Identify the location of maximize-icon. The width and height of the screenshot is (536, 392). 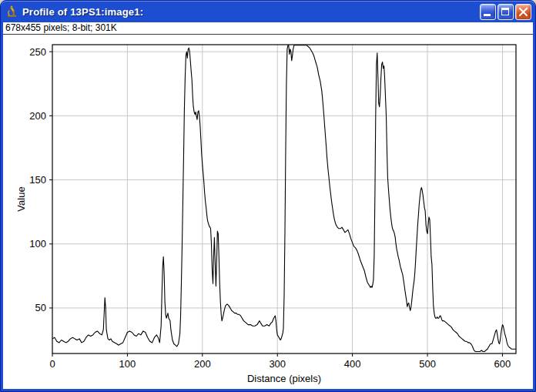
(505, 12).